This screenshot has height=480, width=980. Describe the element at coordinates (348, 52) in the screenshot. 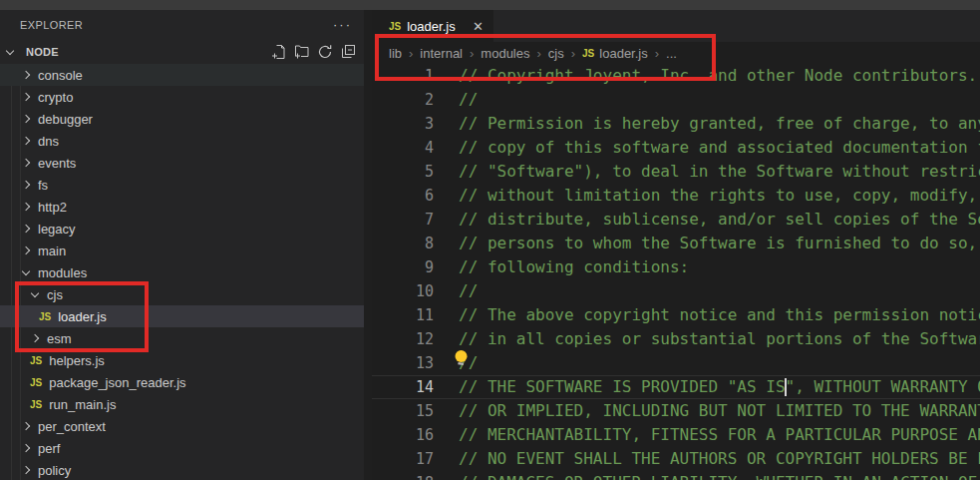

I see `collapse-all-icon` at that location.